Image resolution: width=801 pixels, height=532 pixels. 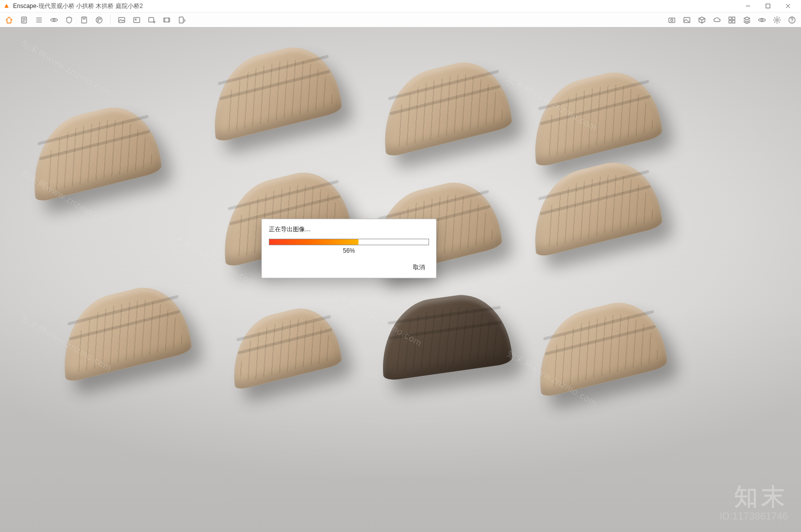 What do you see at coordinates (91, 6) in the screenshot?
I see `document-title: 现代景观小桥 小拱桥 木拱桥 庭院小桥2` at bounding box center [91, 6].